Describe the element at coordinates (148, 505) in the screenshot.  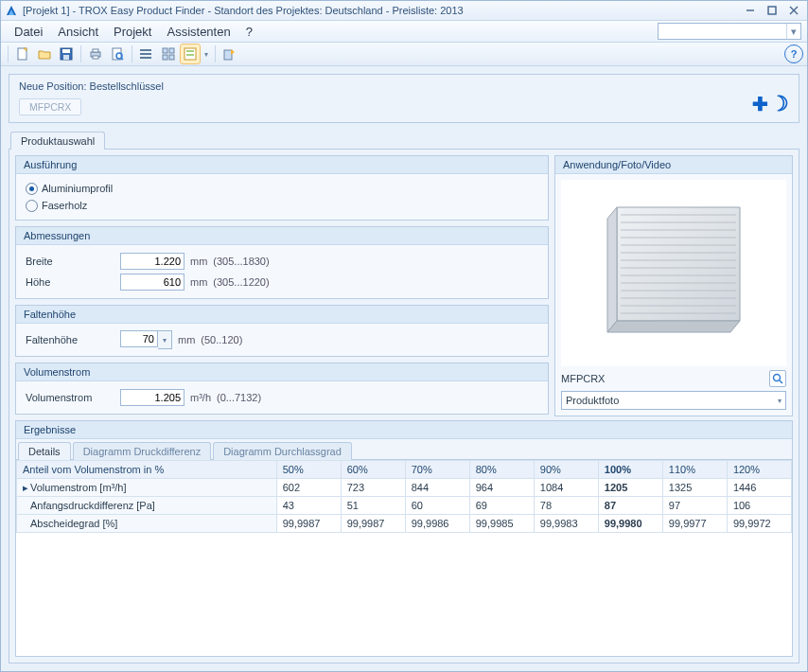
I see `row-label: Anfangsdruckdifferenz [Pa]` at that location.